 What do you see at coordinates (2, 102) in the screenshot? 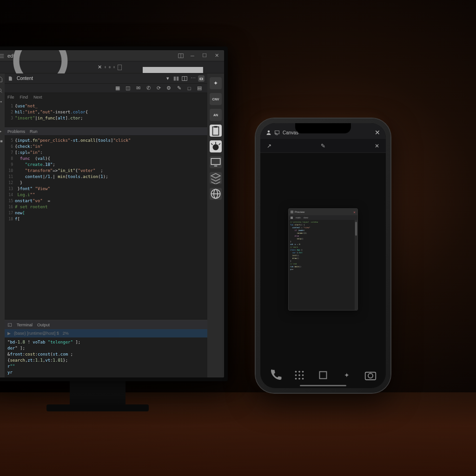
I see `branch-icon` at bounding box center [2, 102].